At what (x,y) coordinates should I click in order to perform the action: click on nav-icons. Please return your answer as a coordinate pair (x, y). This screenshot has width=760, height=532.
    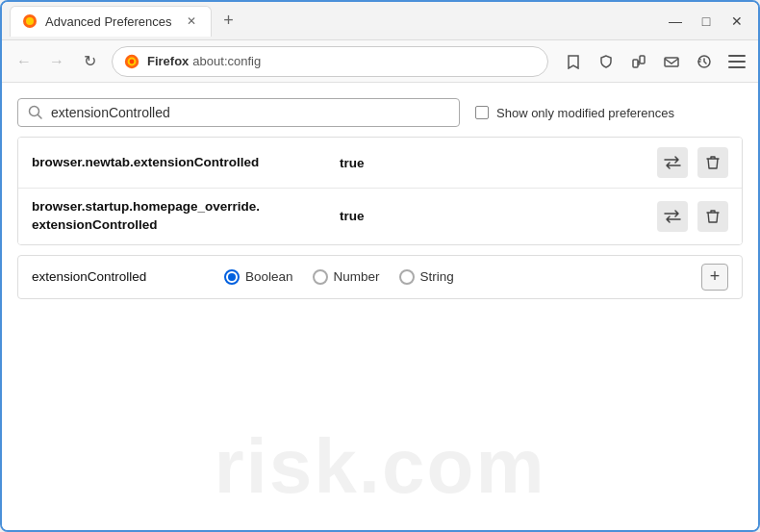
    Looking at the image, I should click on (655, 62).